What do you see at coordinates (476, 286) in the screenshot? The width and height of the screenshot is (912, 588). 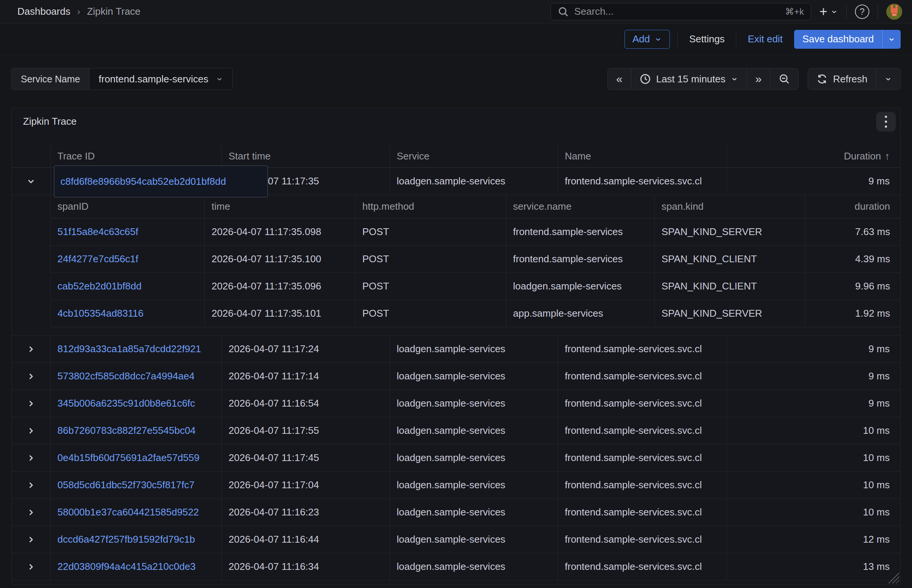 I see `span-row: cab52eb2d01bf8dd 2026-04-07 11:17:35.096…` at bounding box center [476, 286].